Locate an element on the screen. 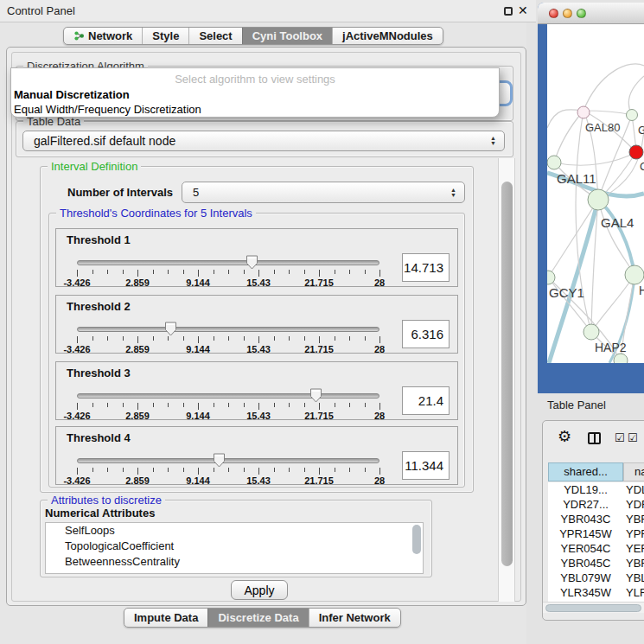 The width and height of the screenshot is (644, 644). tab-select: Select is located at coordinates (214, 36).